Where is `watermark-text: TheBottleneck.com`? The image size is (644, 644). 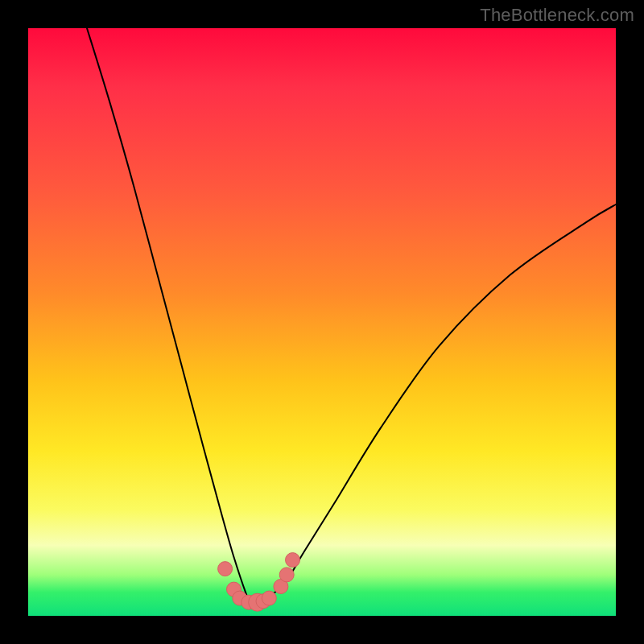 watermark-text: TheBottleneck.com is located at coordinates (557, 15).